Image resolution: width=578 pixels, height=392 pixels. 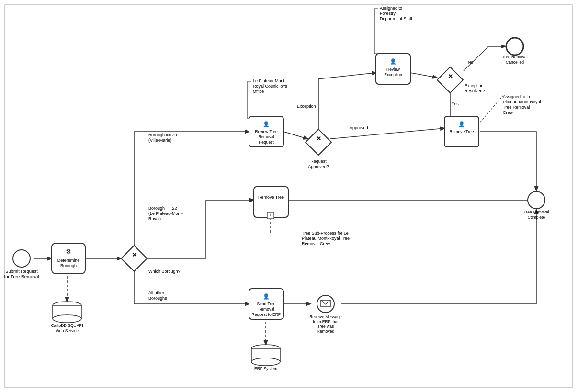 What do you see at coordinates (163, 135) in the screenshot?
I see `borough20-label: Borough == 20` at bounding box center [163, 135].